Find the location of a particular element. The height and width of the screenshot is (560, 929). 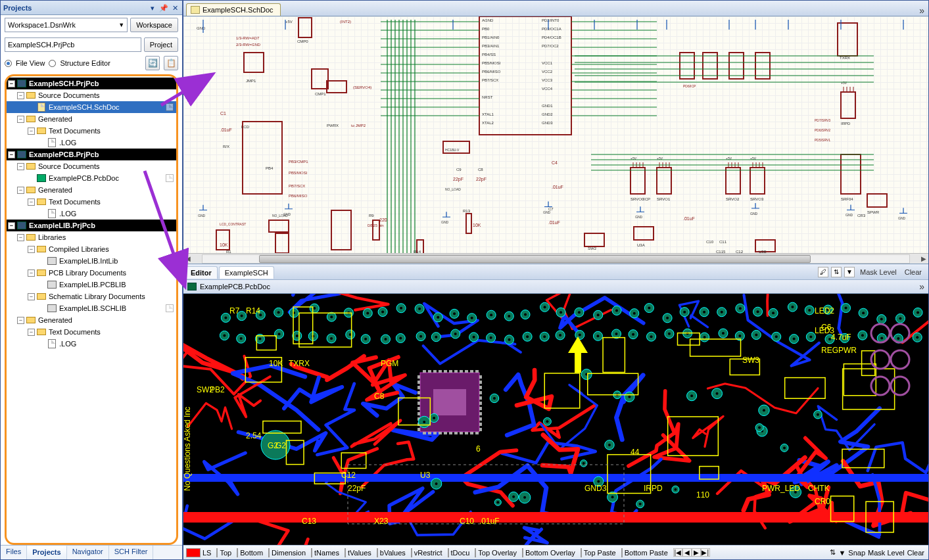

svg-text: VCC1 is located at coordinates (547, 63).